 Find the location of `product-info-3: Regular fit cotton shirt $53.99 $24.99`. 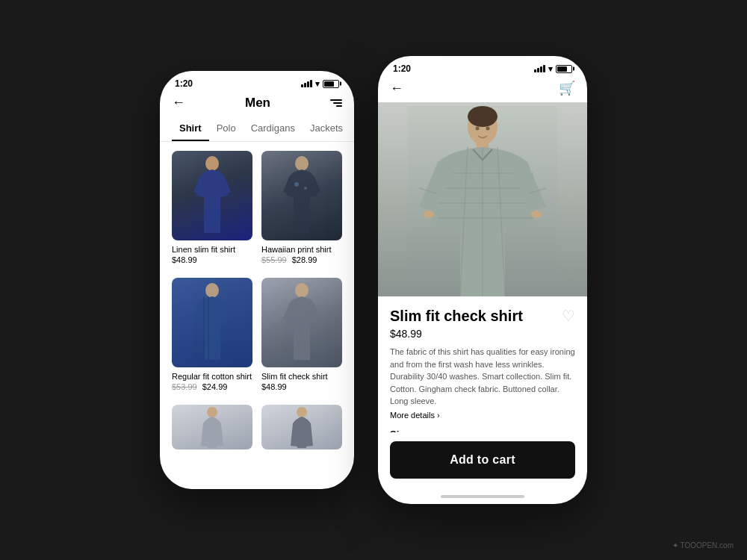

product-info-3: Regular fit cotton shirt $53.99 $24.99 is located at coordinates (212, 382).